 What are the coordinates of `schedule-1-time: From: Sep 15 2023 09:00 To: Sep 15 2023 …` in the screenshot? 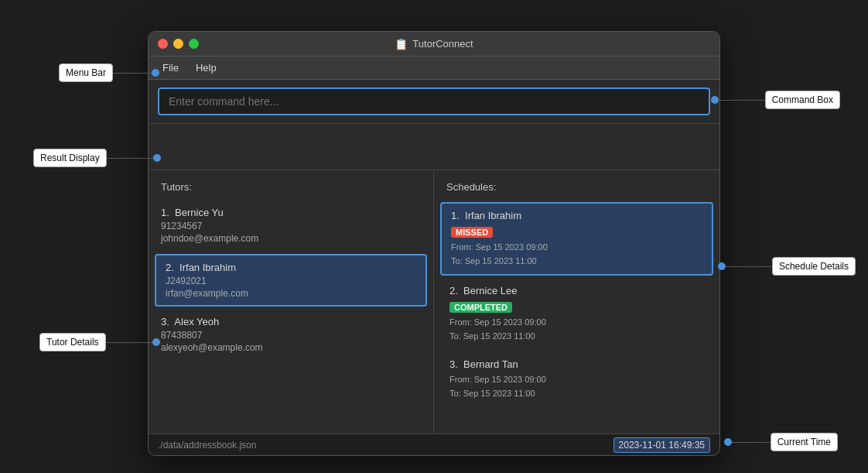 It's located at (577, 254).